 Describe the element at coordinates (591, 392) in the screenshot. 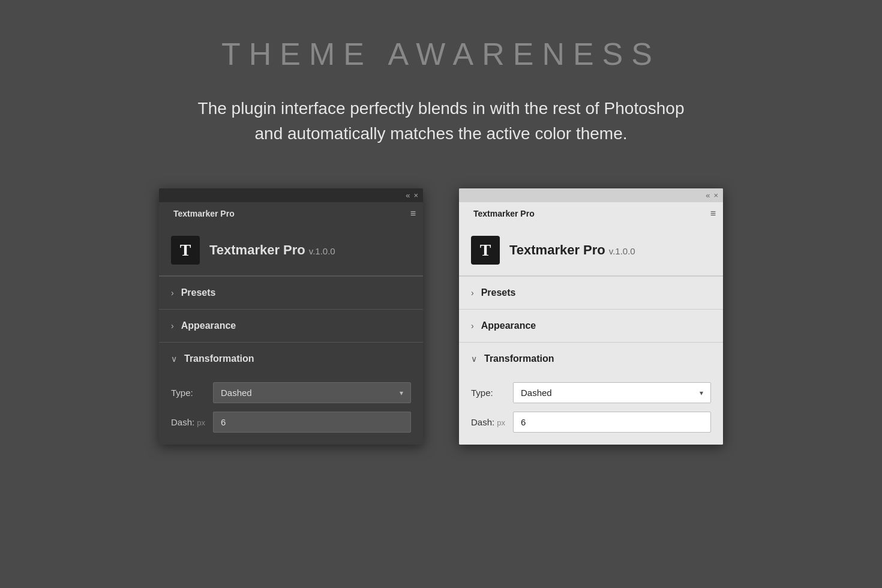

I see `light-type-row: Type: Dashed ▾` at that location.